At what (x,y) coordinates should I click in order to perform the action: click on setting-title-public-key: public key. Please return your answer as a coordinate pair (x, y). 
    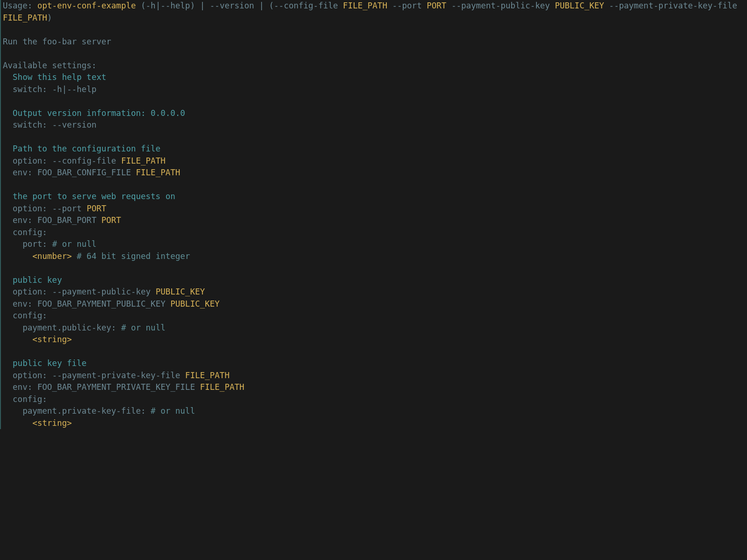
    Looking at the image, I should click on (37, 280).